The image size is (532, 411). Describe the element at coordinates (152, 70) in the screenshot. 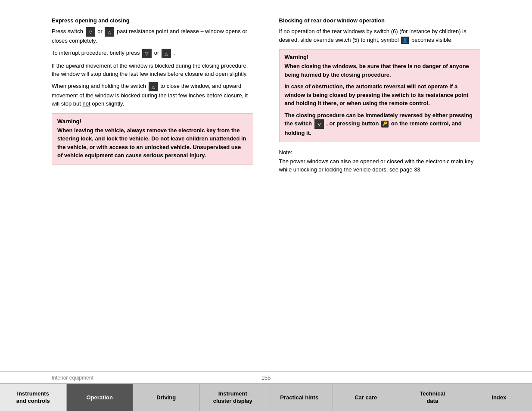

I see `left-para3: If the upward movement of the window is …` at that location.